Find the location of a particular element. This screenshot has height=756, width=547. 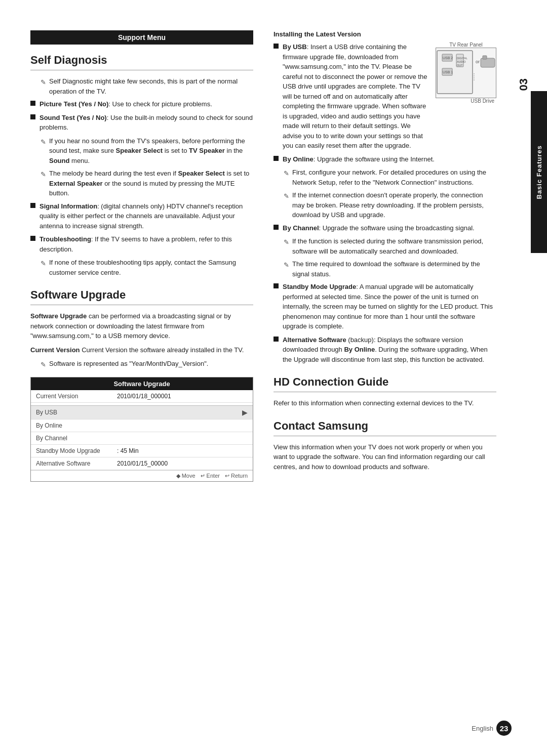

chapter-number: 03 is located at coordinates (524, 85).